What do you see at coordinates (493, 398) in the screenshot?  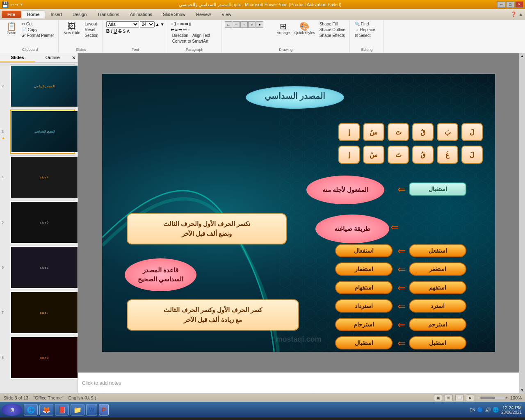 I see `zoom-slider` at bounding box center [493, 398].